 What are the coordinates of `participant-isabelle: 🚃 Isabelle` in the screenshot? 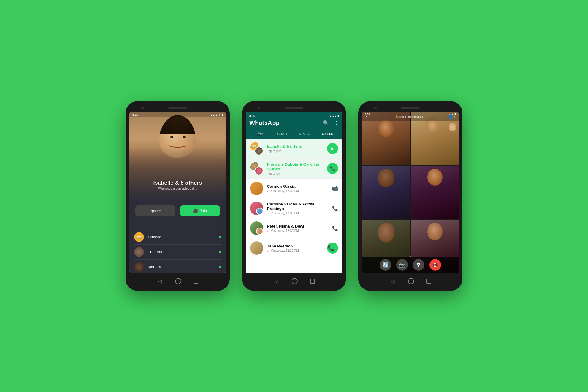 It's located at (178, 237).